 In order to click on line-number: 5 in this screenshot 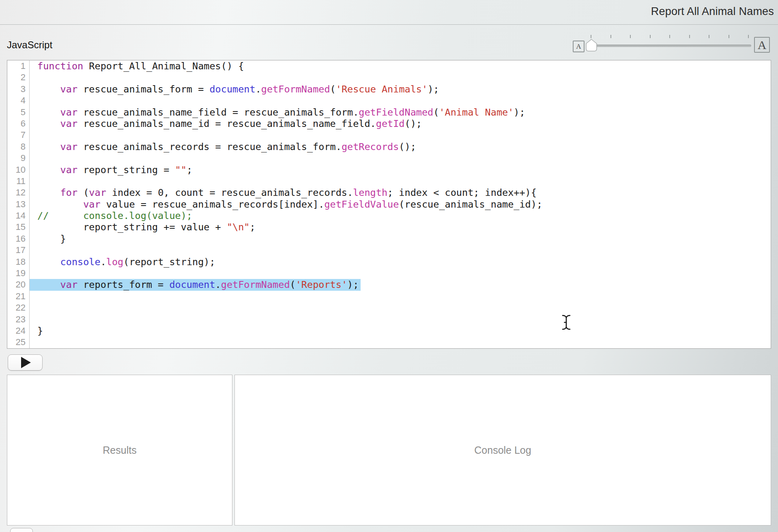, I will do `click(18, 112)`.